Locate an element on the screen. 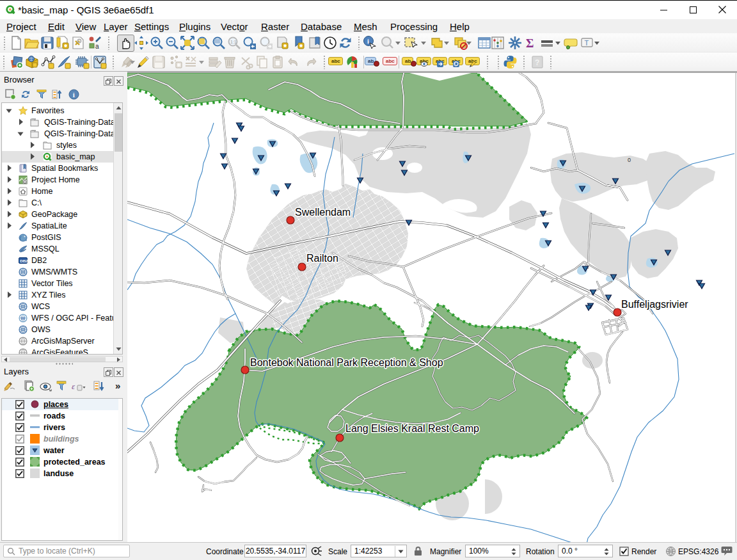 The image size is (737, 560). svg-text: T is located at coordinates (587, 43).